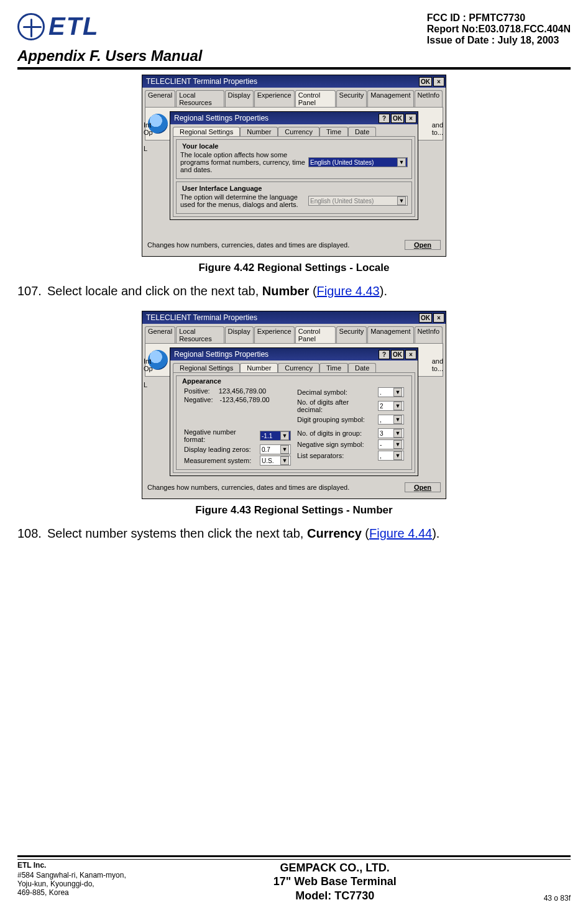  What do you see at coordinates (391, 456) in the screenshot?
I see `list-sep-select: ,▼` at bounding box center [391, 456].